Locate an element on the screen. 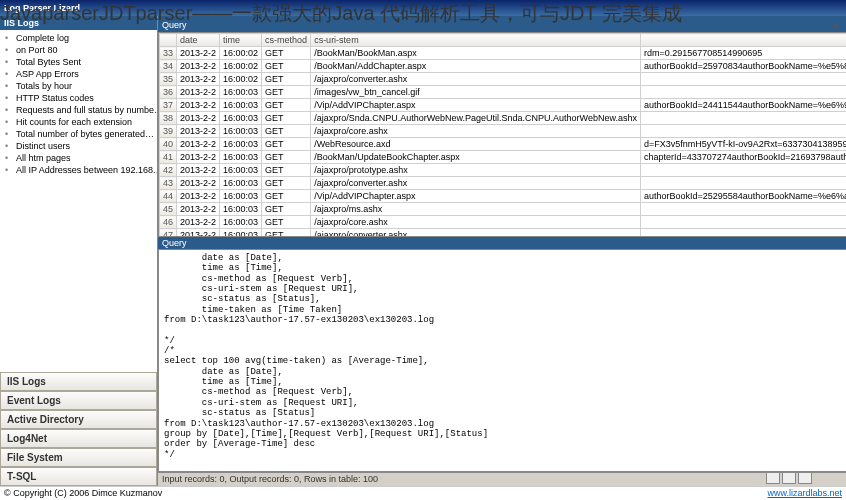  sidebar-item-9: Distinct users is located at coordinates (78, 146).